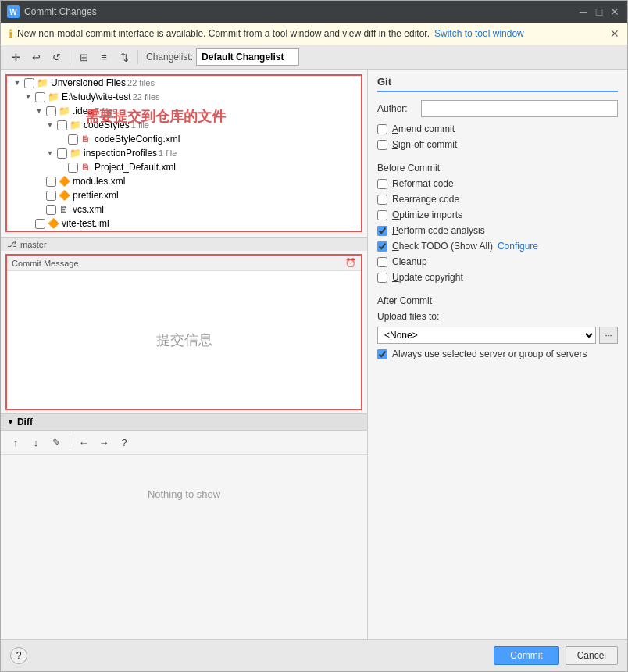  What do you see at coordinates (489, 354) in the screenshot?
I see `always-use-label: Always use selected server or group of s…` at bounding box center [489, 354].